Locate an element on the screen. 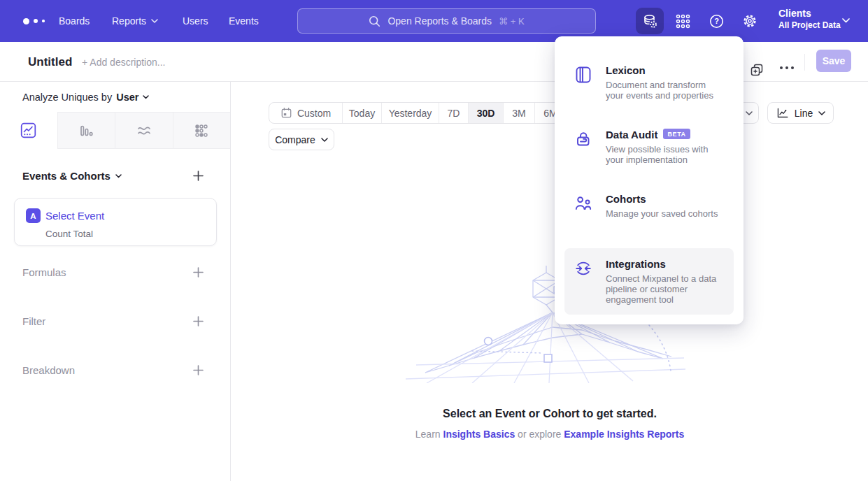 This screenshot has width=868, height=481. cohorts-title: Cohorts is located at coordinates (626, 199).